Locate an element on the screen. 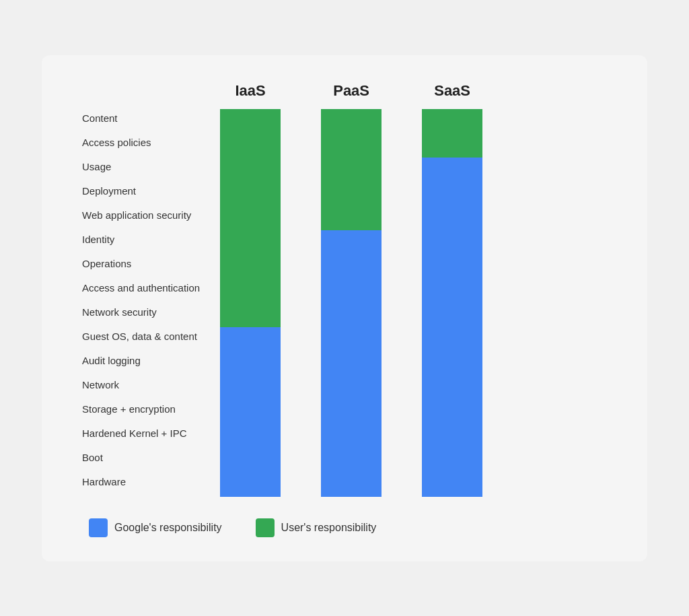  label-usage: Usage is located at coordinates (141, 167).